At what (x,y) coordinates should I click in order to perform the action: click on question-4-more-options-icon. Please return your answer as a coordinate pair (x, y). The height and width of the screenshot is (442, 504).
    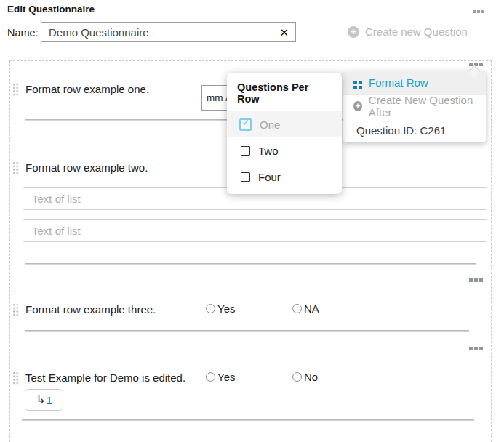
    Looking at the image, I should click on (476, 349).